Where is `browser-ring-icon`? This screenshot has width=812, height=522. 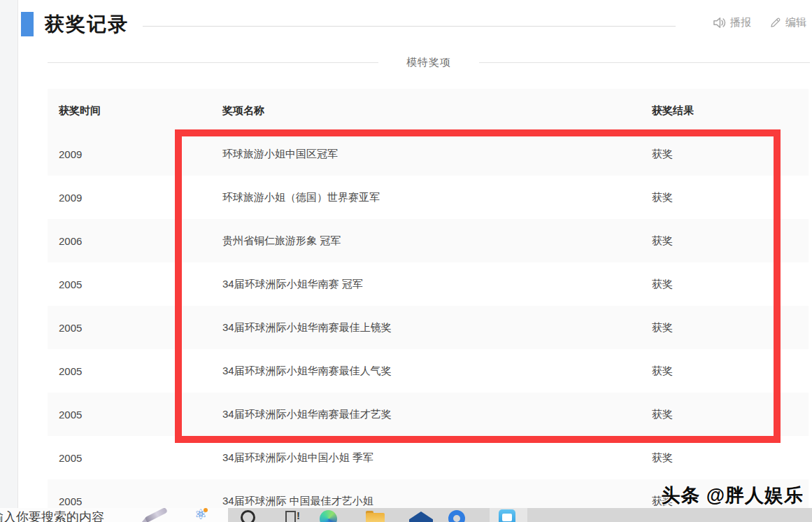 browser-ring-icon is located at coordinates (457, 516).